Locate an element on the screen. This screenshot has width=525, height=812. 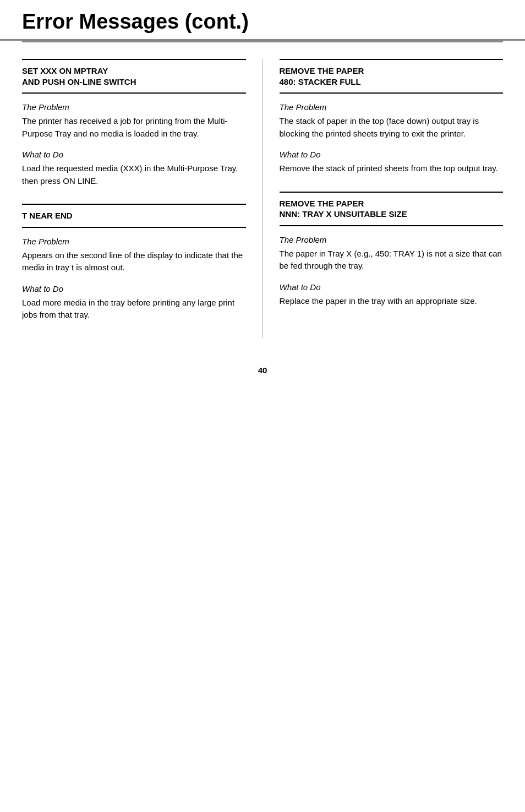
problem-text-stacker-full: The stack of paper in the top (face down… is located at coordinates (392, 128).